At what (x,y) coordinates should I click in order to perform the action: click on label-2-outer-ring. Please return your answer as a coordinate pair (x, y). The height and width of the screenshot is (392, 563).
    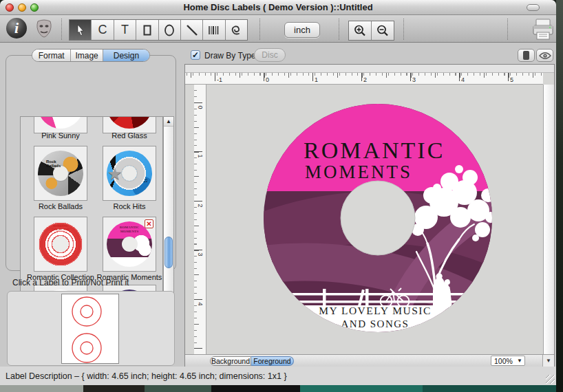
    Looking at the image, I should click on (87, 348).